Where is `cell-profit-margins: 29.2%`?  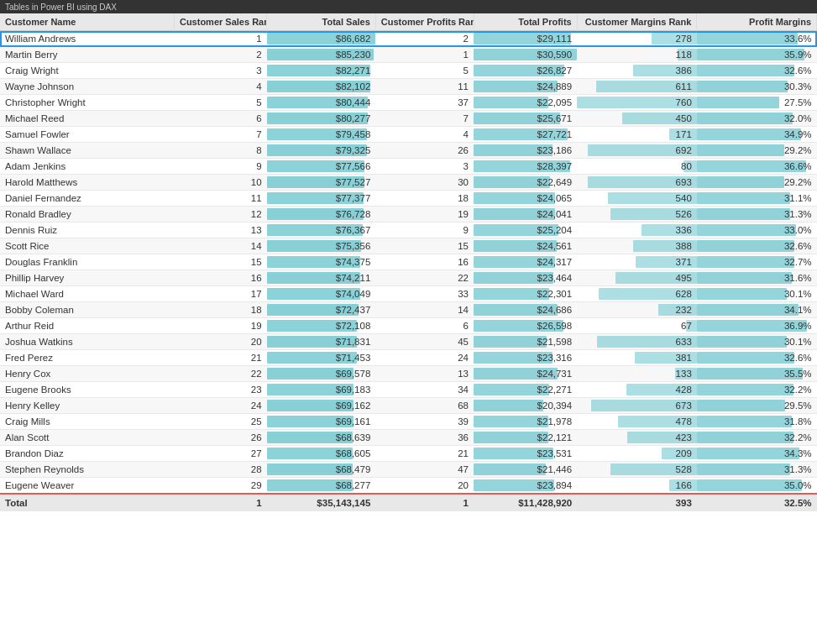 cell-profit-margins: 29.2% is located at coordinates (757, 183).